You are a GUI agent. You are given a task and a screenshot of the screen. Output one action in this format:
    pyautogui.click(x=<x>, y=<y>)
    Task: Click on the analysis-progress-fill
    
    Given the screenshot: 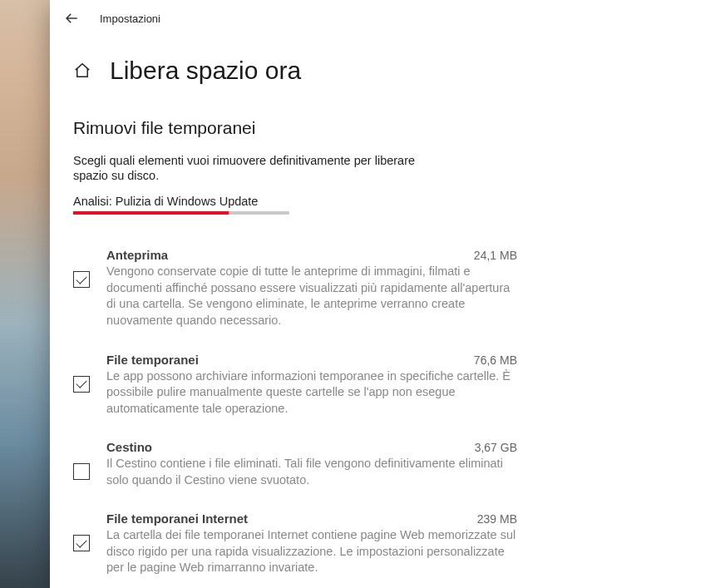 What is the action you would take?
    pyautogui.click(x=151, y=213)
    